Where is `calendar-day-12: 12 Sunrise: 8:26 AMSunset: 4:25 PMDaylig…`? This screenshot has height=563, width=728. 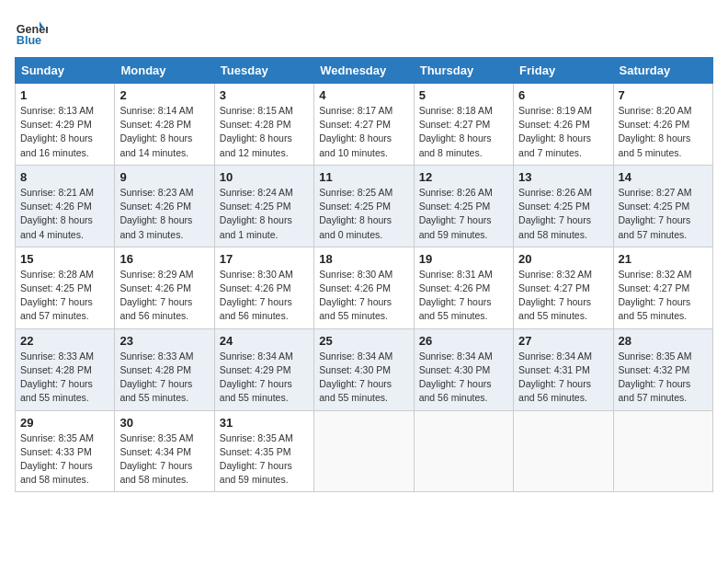
calendar-day-12: 12 Sunrise: 8:26 AMSunset: 4:25 PMDaylig… is located at coordinates (463, 206).